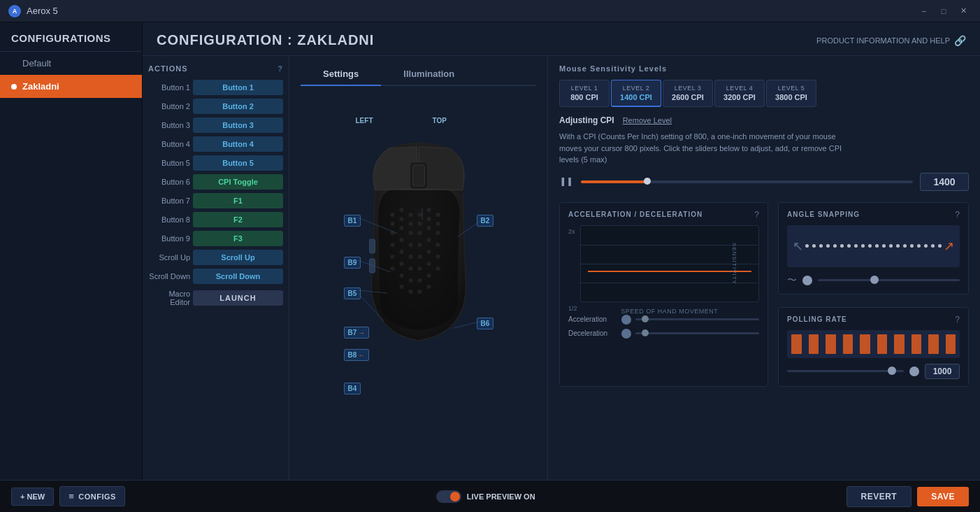  What do you see at coordinates (238, 239) in the screenshot?
I see `action-btn-btn9: F3` at bounding box center [238, 239].